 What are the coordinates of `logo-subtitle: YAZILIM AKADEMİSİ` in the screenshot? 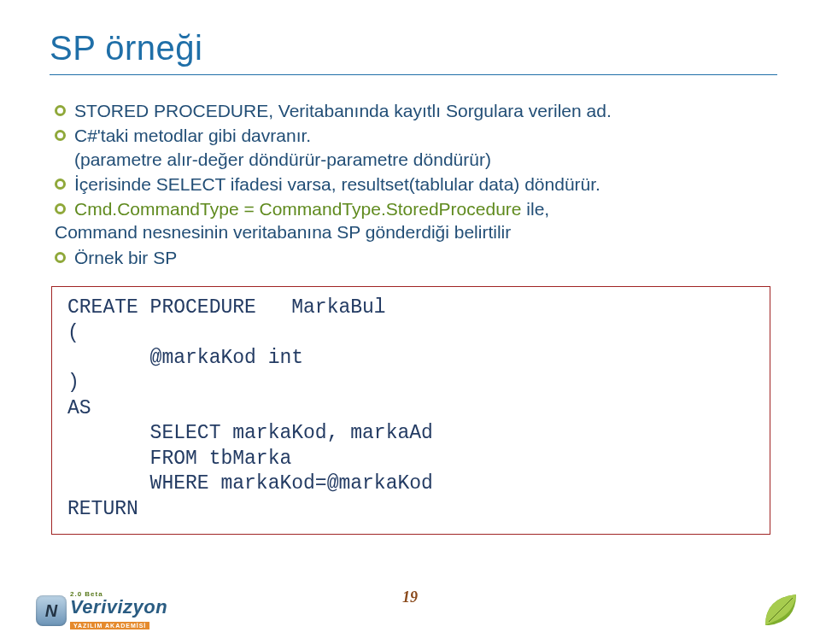 It's located at (109, 625).